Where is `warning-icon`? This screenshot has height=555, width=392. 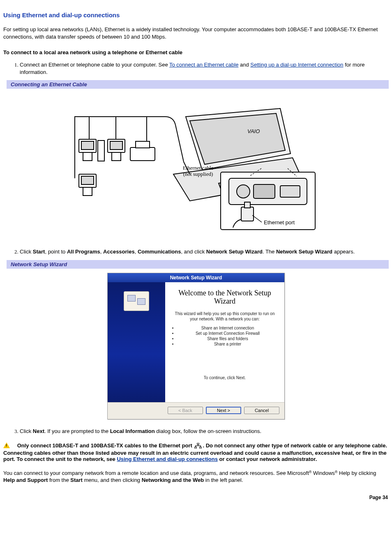
warning-icon is located at coordinates (7, 445).